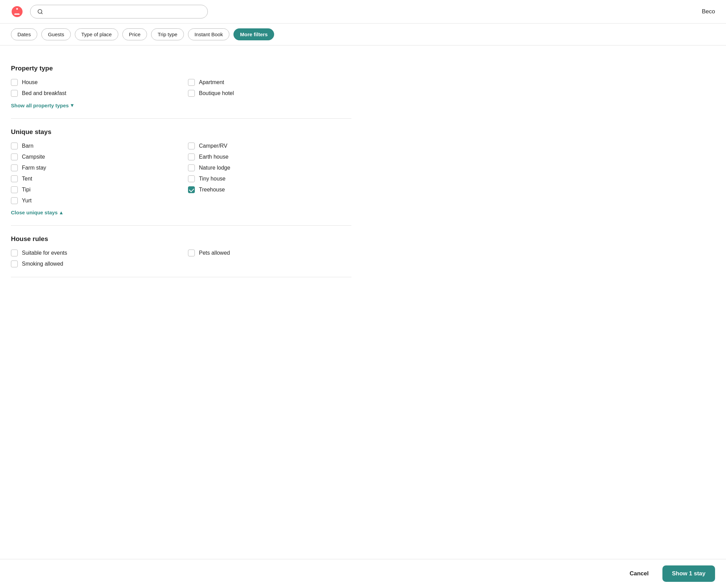 This screenshot has width=726, height=588. What do you see at coordinates (181, 172) in the screenshot?
I see `unique-stays-section: Unique stays Barn Camper/RV Campsite Ear…` at bounding box center [181, 172].